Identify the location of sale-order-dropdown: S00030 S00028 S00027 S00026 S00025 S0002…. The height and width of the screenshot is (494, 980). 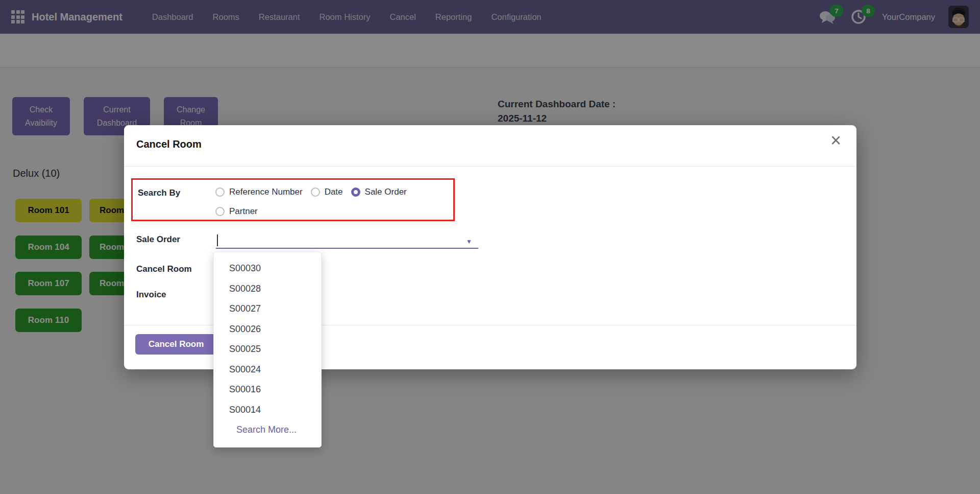
(267, 349).